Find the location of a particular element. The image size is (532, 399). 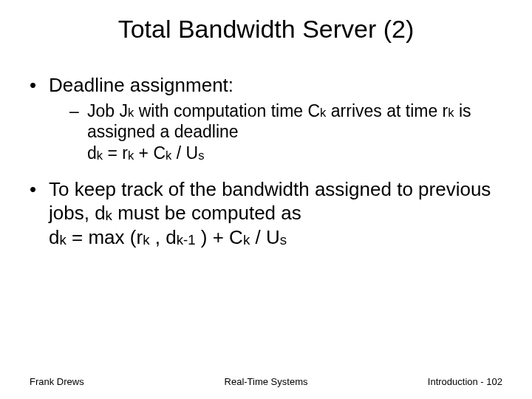

text: arrives at time r is located at coordinates (387, 111).